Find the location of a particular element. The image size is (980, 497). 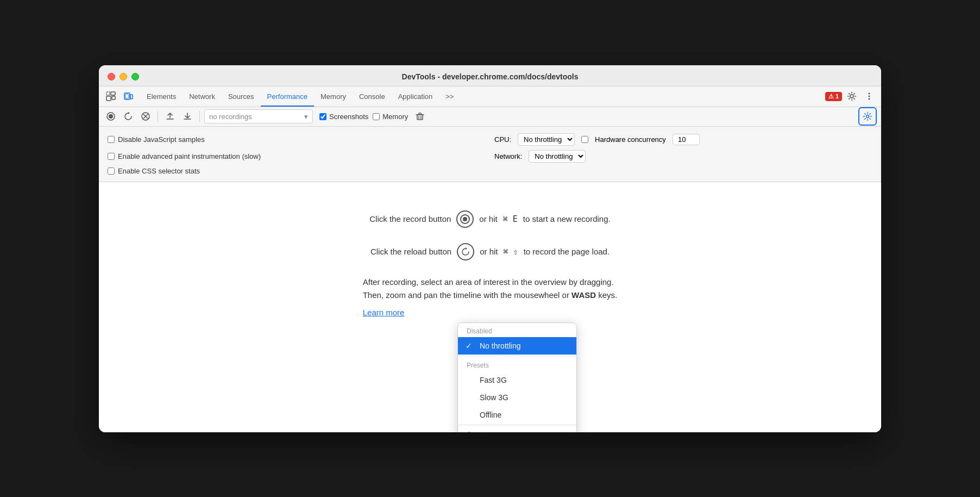

record-icon is located at coordinates (465, 219).